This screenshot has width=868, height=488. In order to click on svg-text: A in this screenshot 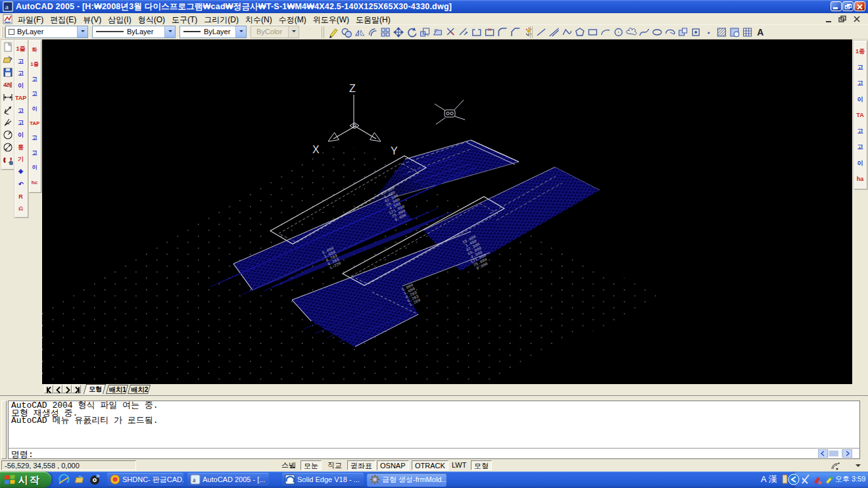, I will do `click(760, 32)`.